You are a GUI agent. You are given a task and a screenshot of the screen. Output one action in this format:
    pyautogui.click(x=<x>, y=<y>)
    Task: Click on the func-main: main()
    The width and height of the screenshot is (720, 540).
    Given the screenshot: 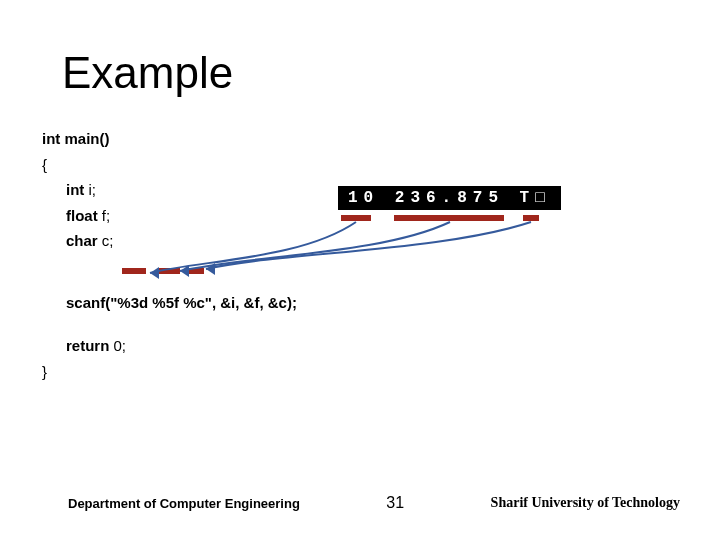 What is the action you would take?
    pyautogui.click(x=88, y=138)
    